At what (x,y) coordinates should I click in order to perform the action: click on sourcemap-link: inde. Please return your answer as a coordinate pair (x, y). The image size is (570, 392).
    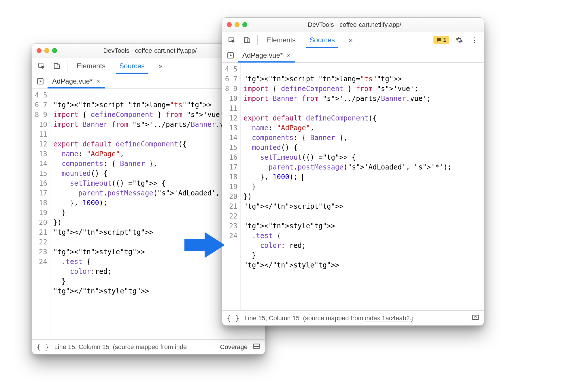
    Looking at the image, I should click on (181, 347).